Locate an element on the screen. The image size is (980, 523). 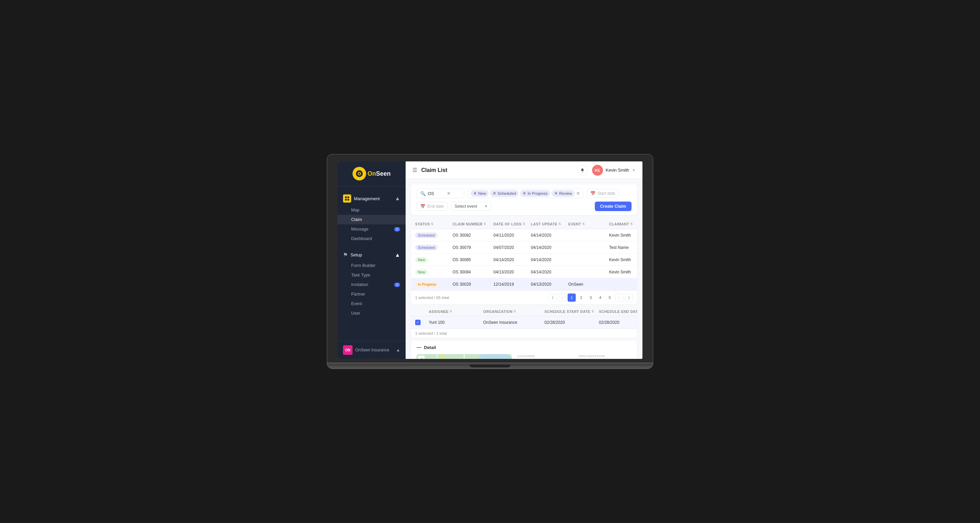
sub-end-cell: 02/28/2020 is located at coordinates (618, 322).